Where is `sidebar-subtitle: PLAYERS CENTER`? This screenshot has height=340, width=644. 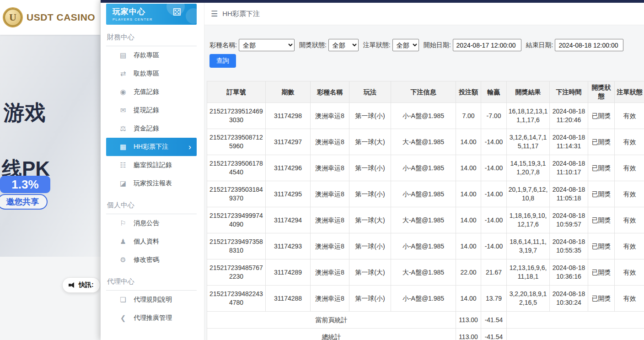 sidebar-subtitle: PLAYERS CENTER is located at coordinates (155, 19).